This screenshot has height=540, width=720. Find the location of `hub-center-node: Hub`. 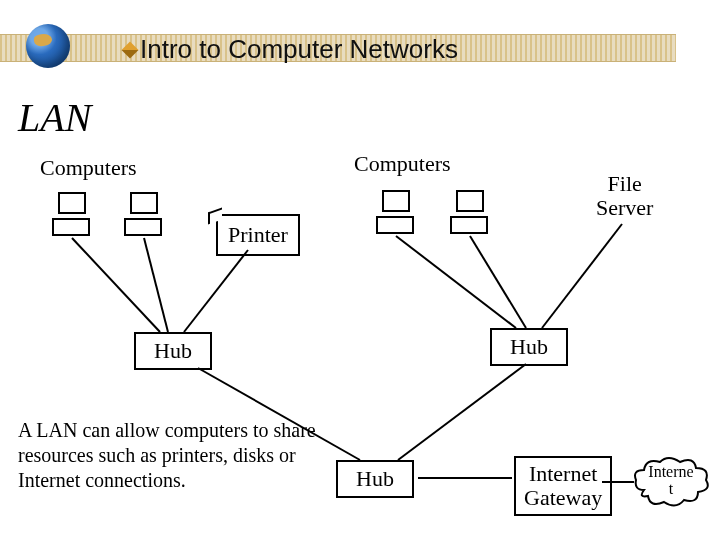

hub-center-node: Hub is located at coordinates (375, 479).